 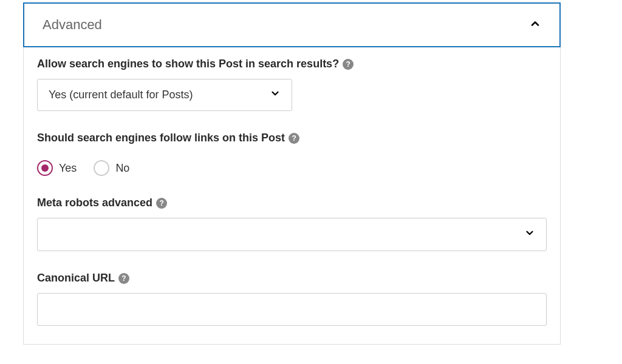 I want to click on meta-robots-label: Meta robots advanced ?, so click(x=102, y=203).